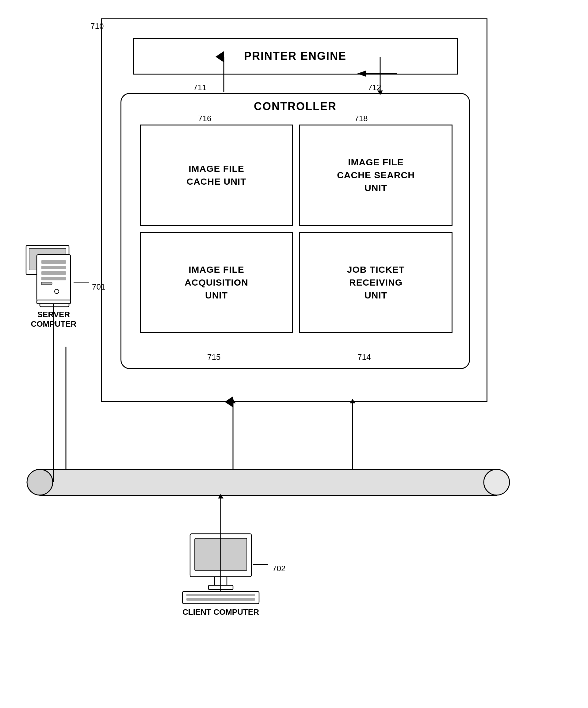 The width and height of the screenshot is (588, 708). I want to click on image-file-cache-unit-label: IMAGE FILECACHE UNIT, so click(216, 175).